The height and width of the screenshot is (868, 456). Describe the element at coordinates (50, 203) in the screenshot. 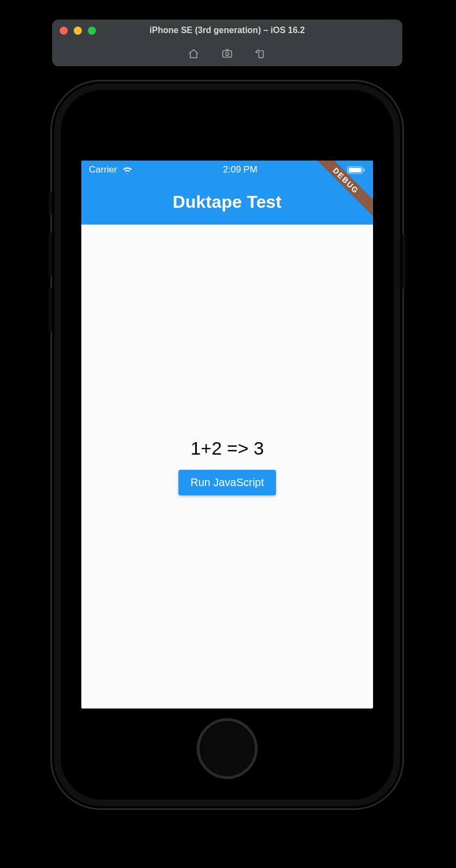

I see `mute-switch` at that location.